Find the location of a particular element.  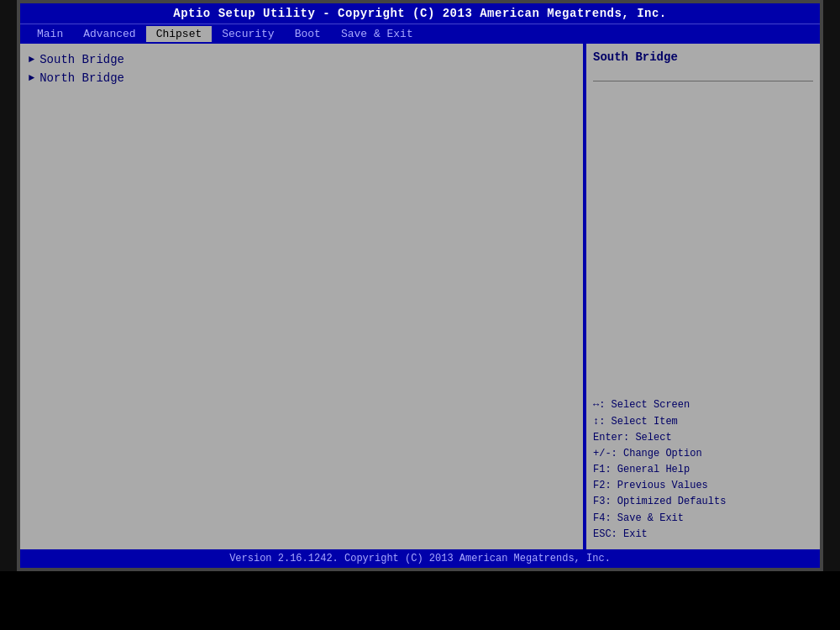

footer-text: Version 2.16.1242. Copyright (C) 2013 Am… is located at coordinates (420, 559).